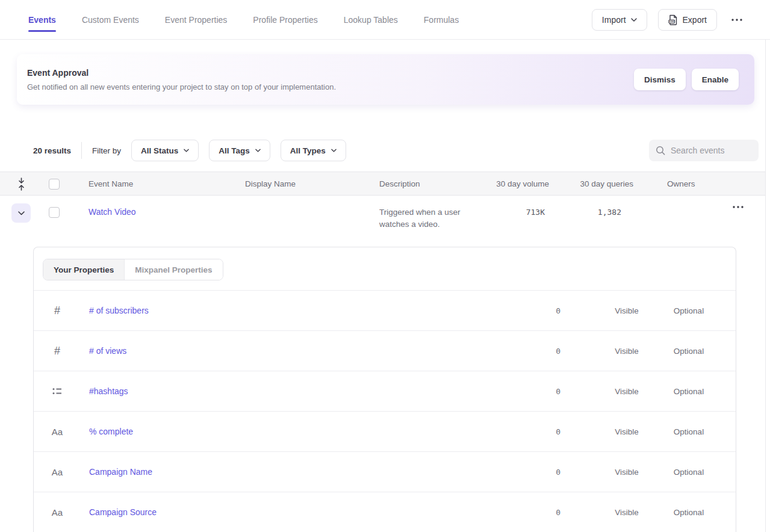 The width and height of the screenshot is (770, 532). I want to click on event-approval-banner: Event Approval Get notified on all new e…, so click(385, 79).